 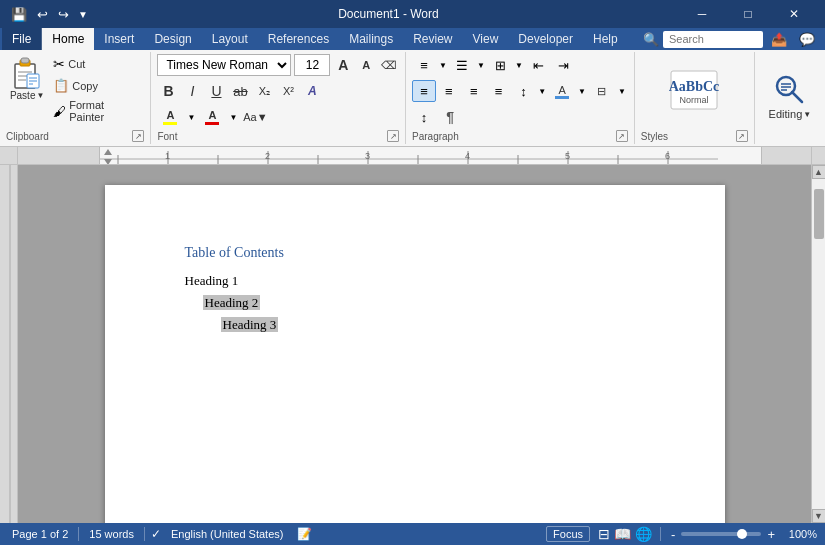 What do you see at coordinates (520, 98) in the screenshot?
I see `paragraph-group: ≡ ▼ ☰ ▼ ⊞ ▼ ⇤ ⇥ ≡ ≡ ≡ ≡ ↕ ▼ A` at bounding box center [520, 98].